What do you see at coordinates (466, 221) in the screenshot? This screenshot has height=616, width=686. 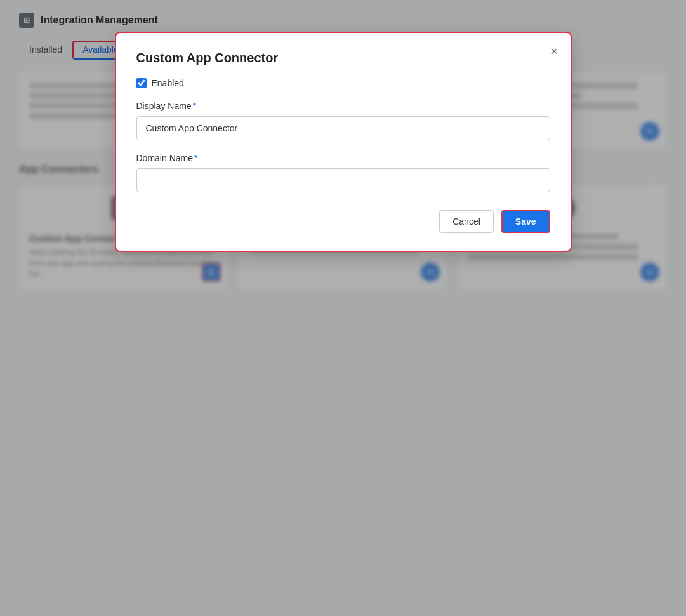 I see `cancel-button: Cancel` at bounding box center [466, 221].